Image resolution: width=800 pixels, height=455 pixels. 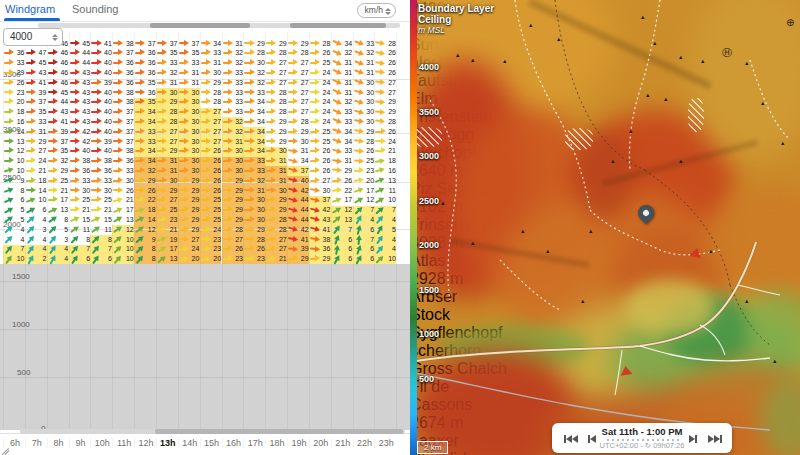 What do you see at coordinates (124, 443) in the screenshot?
I see `hour-label: 11h` at bounding box center [124, 443].